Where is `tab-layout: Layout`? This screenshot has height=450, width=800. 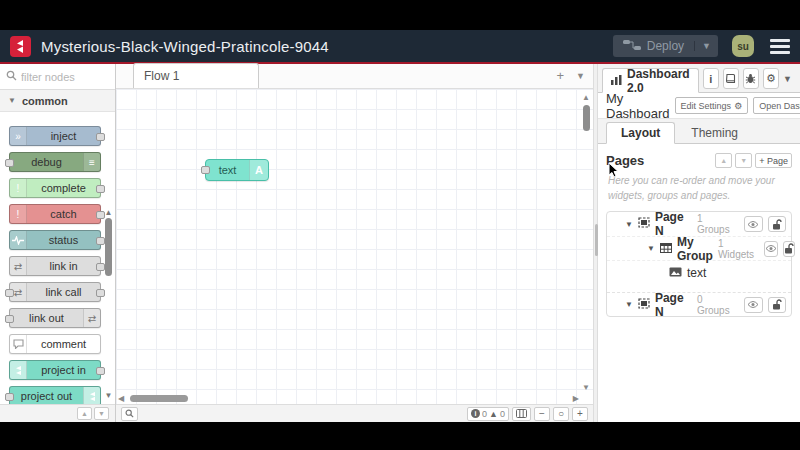
tab-layout: Layout is located at coordinates (640, 133).